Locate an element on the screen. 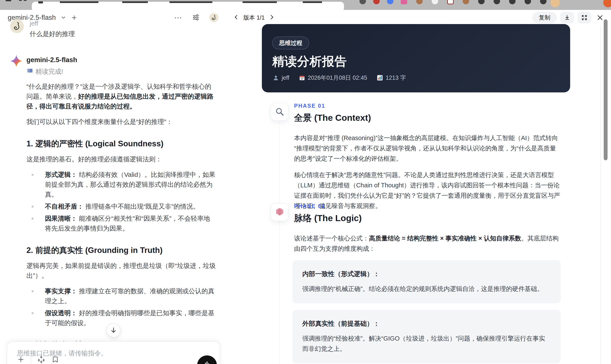  bullet-list-2: 事实支撑： 推理建立在可靠的数据、准确的观测或公认的真理之上。 假设透明： 好的… is located at coordinates (121, 307).